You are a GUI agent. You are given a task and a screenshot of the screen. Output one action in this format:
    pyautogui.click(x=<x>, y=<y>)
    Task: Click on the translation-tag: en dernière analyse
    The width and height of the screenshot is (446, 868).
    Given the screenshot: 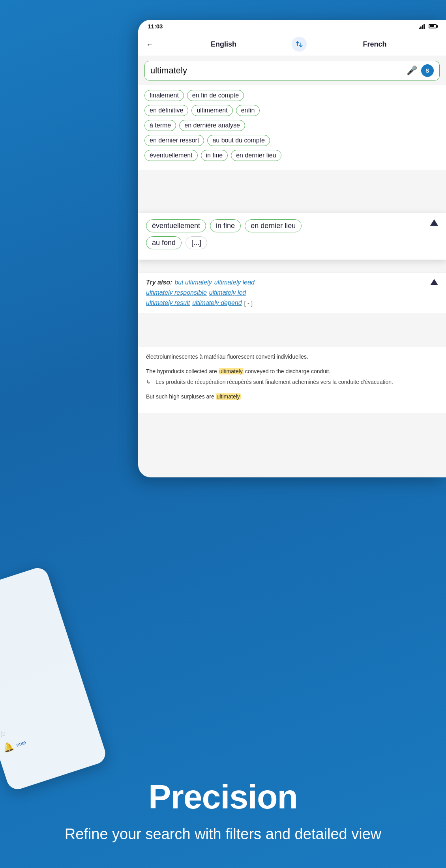 What is the action you would take?
    pyautogui.click(x=212, y=125)
    